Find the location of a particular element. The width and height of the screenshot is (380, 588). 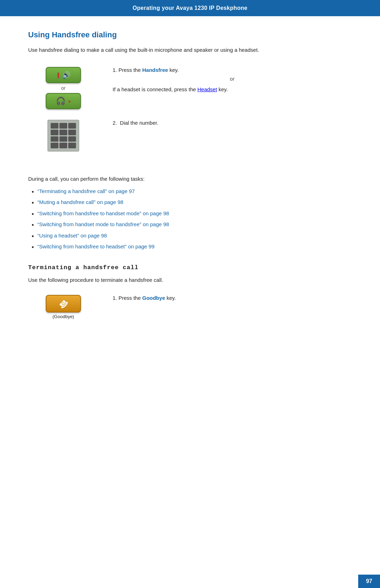

step-1-images: ▐ 🔊 or 🎧 ● is located at coordinates (63, 88).